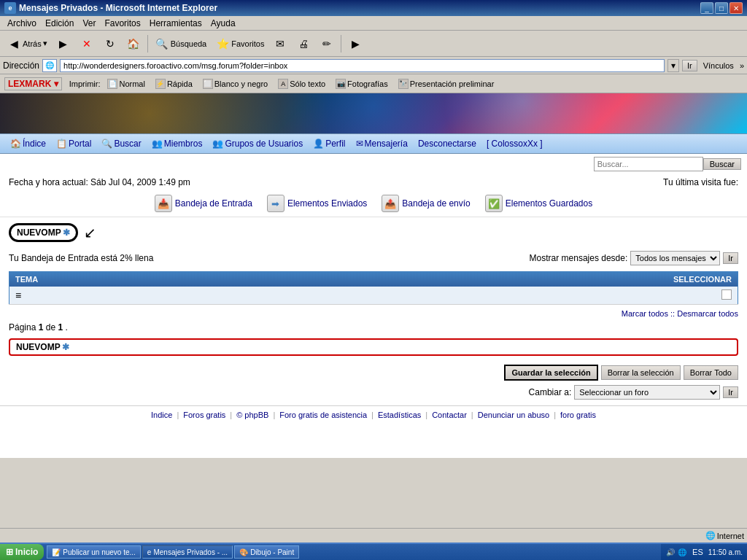 This screenshot has height=560, width=747. I want to click on portal-icon: 📋, so click(61, 144).